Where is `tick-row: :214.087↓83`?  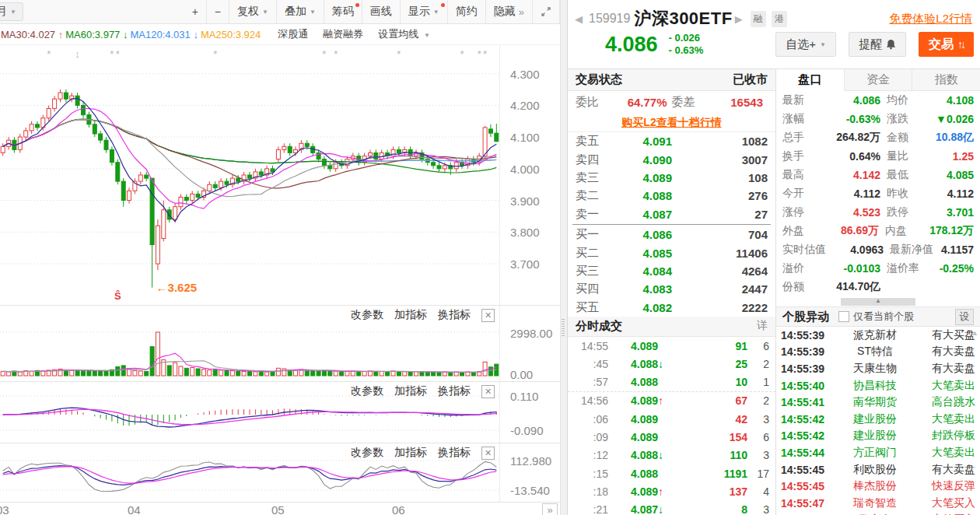
tick-row: :214.087↓83 is located at coordinates (672, 508).